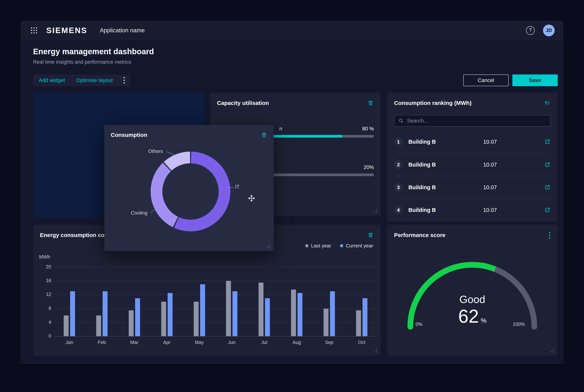 Image resolution: width=584 pixels, height=392 pixels. What do you see at coordinates (189, 188) in the screenshot?
I see `widget-consumption-floating: Consumption Others IT Cooling` at bounding box center [189, 188].